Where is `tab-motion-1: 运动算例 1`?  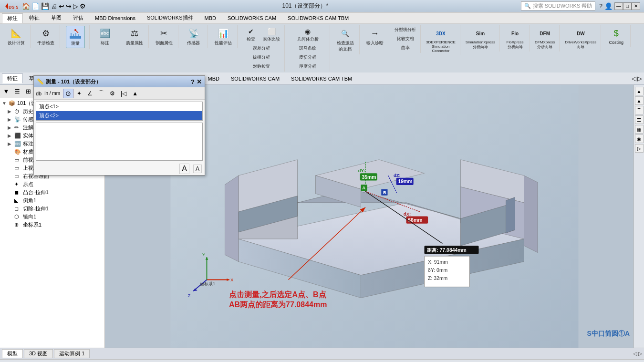 tab-motion-1: 运动算例 1 is located at coordinates (72, 354).